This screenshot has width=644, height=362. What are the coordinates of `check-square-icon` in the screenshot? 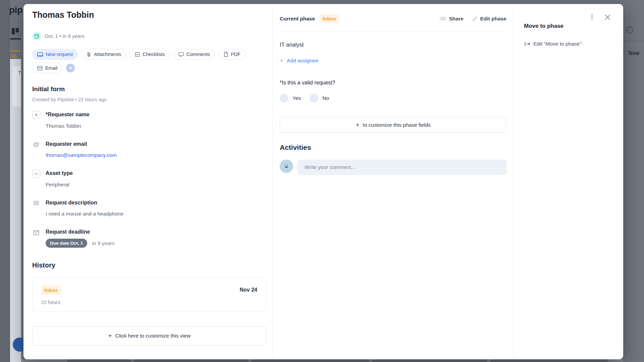 It's located at (138, 54).